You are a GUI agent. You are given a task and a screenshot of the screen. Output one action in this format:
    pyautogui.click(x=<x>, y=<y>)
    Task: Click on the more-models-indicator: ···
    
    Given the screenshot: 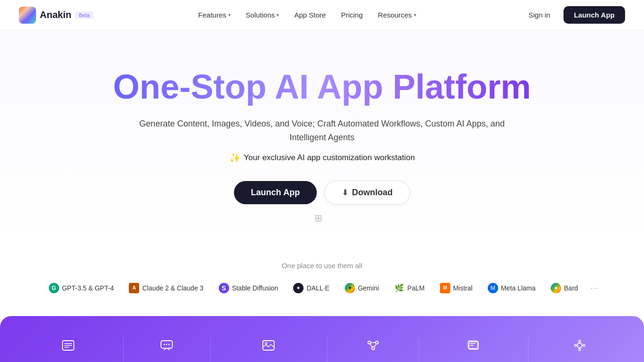 What is the action you would take?
    pyautogui.click(x=595, y=288)
    